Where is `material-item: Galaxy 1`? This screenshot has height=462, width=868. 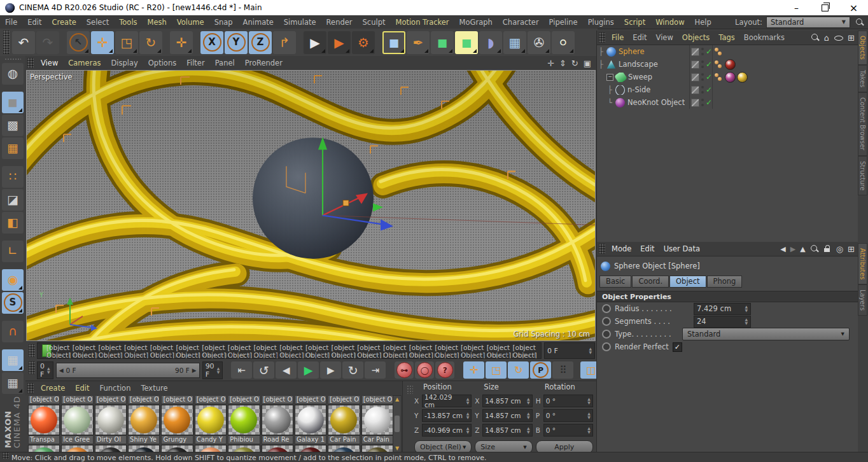 material-item: Galaxy 1 is located at coordinates (311, 424).